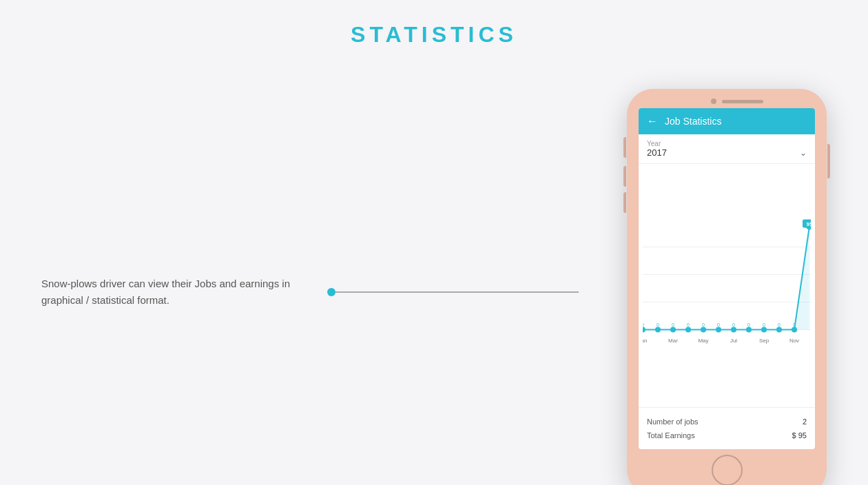  I want to click on year-row: 2017 ⌄, so click(727, 153).